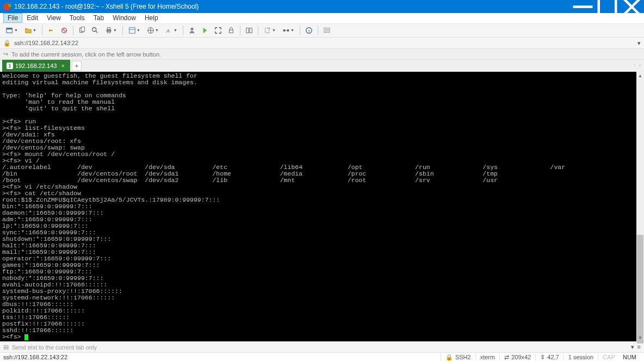  What do you see at coordinates (5, 54) in the screenshot?
I see `add-session-arrow-icon: ↪` at bounding box center [5, 54].